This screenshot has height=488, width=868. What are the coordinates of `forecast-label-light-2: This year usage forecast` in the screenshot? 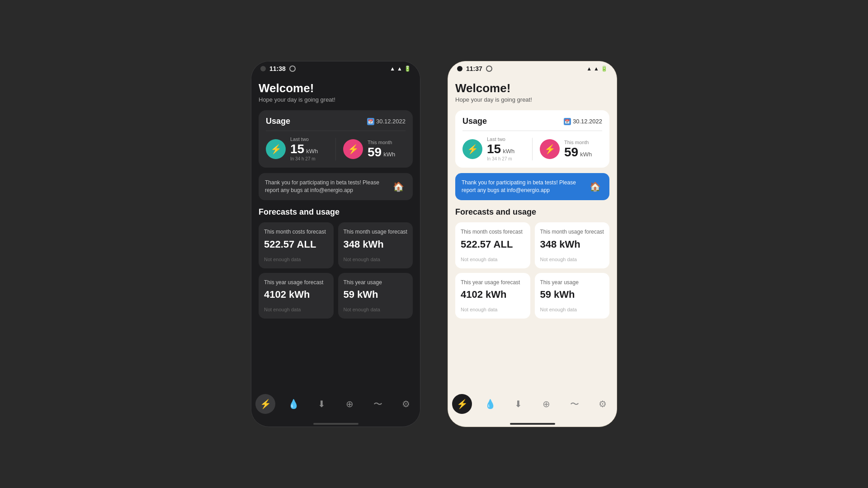 It's located at (493, 283).